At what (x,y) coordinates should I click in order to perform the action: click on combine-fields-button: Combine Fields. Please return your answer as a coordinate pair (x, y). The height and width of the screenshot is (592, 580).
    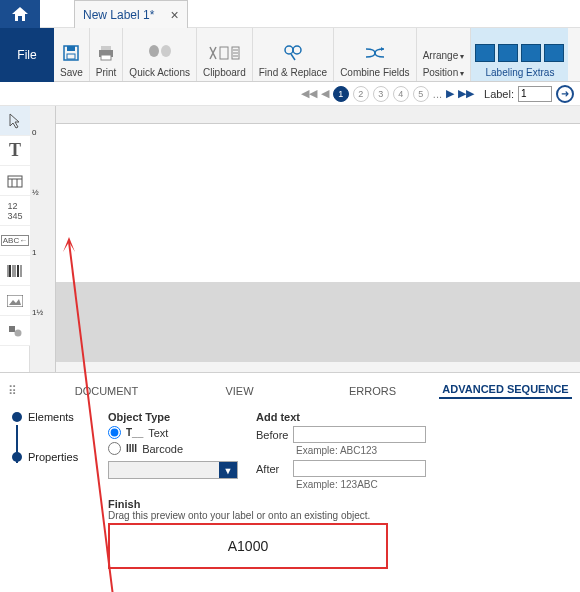
    Looking at the image, I should click on (375, 54).